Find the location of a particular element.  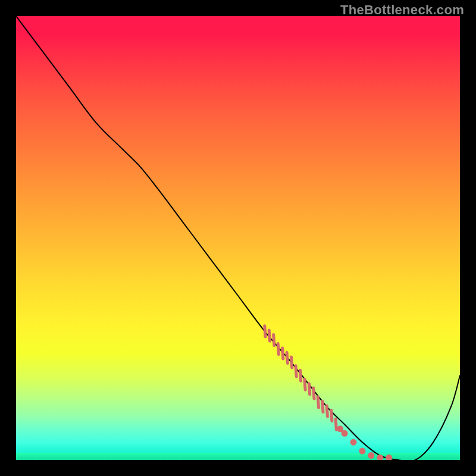

watermark-label: TheBottleneck.com is located at coordinates (402, 10).